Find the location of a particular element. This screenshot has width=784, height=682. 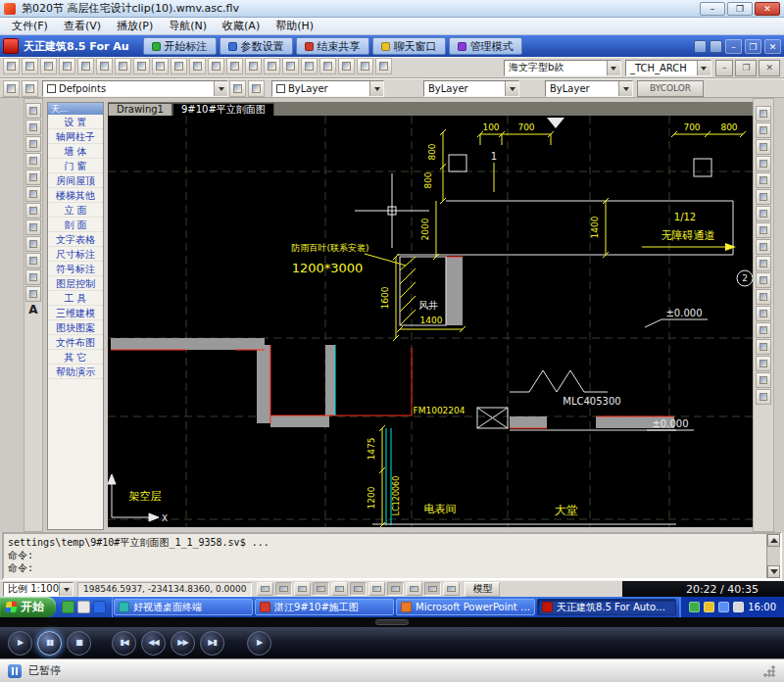

player-button: ▶▮ is located at coordinates (212, 643).